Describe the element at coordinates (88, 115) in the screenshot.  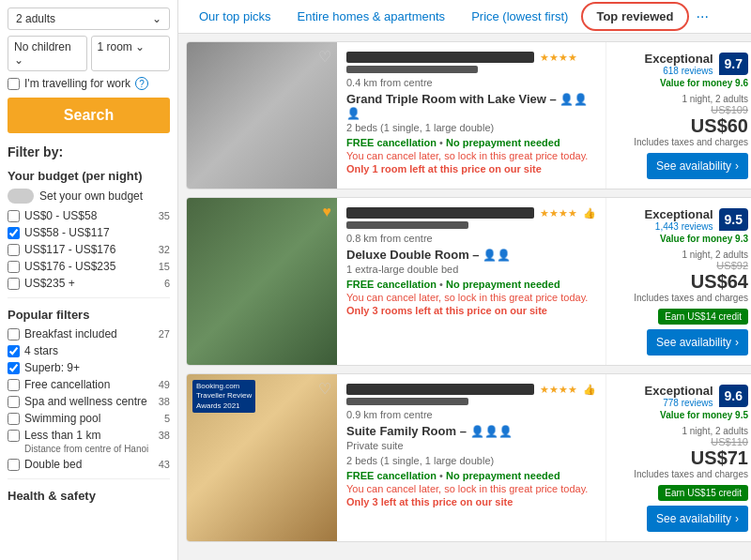
I see `search-button: Search` at that location.